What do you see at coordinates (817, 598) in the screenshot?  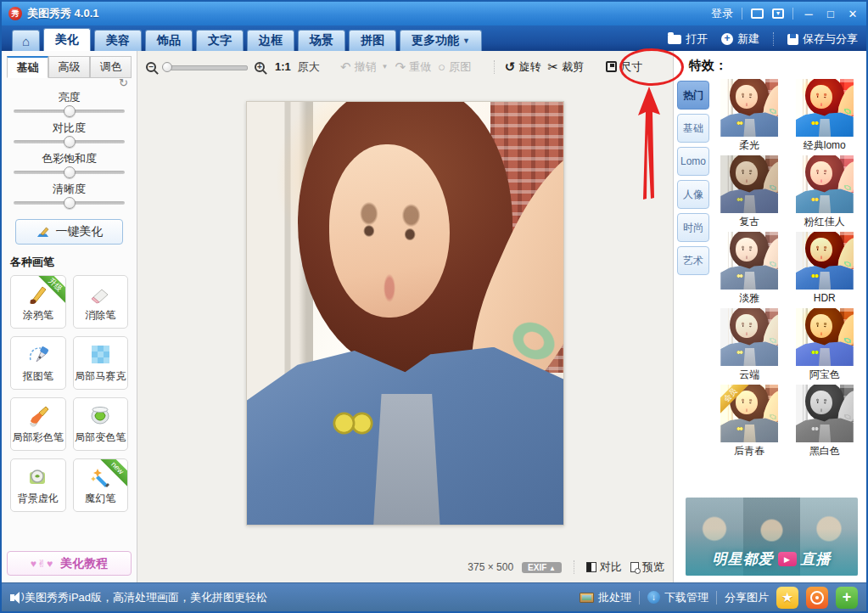 I see `weibo-icon` at bounding box center [817, 598].